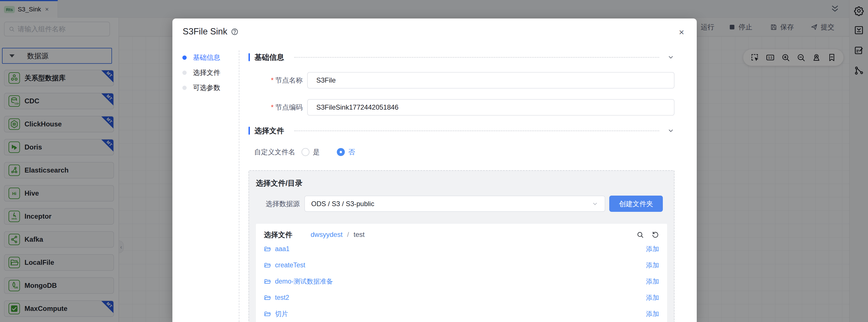 This screenshot has width=868, height=322. What do you see at coordinates (462, 273) in the screenshot?
I see `file-browser-card: 选择文件 dwsyydest / test aaa1添加createTest添加…` at bounding box center [462, 273].